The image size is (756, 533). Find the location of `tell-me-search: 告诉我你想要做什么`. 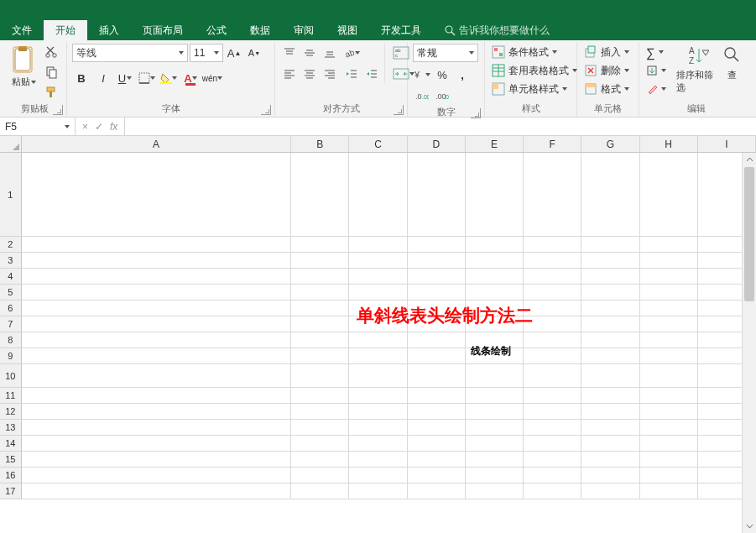

tell-me-search: 告诉我你想要做什么 is located at coordinates (497, 30).